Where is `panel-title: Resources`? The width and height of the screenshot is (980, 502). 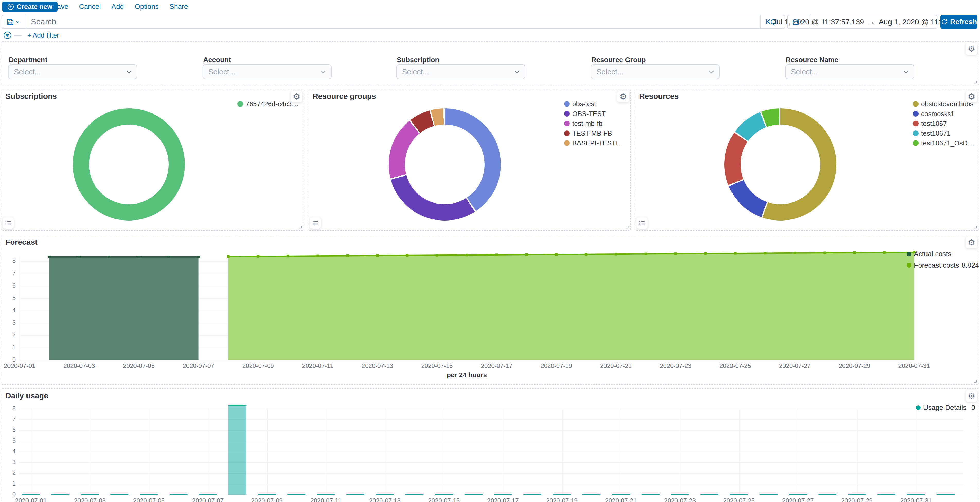 panel-title: Resources is located at coordinates (659, 96).